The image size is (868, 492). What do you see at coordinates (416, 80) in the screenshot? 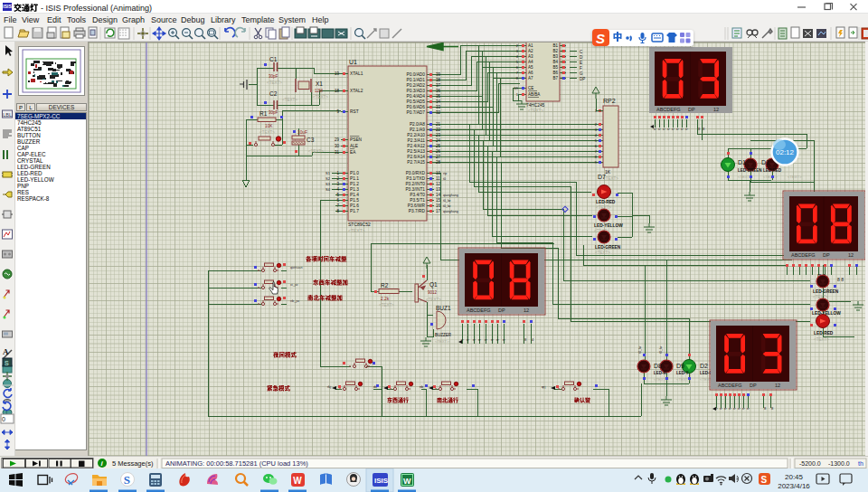
I see `svg-text: P0.1/AD1` at bounding box center [416, 80].